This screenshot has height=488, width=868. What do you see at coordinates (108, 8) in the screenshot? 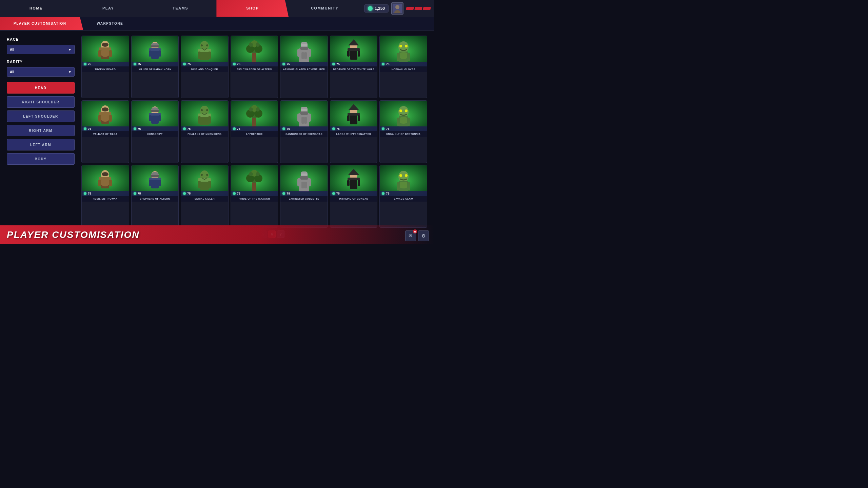
I see `nav-play: PLAY` at bounding box center [108, 8].